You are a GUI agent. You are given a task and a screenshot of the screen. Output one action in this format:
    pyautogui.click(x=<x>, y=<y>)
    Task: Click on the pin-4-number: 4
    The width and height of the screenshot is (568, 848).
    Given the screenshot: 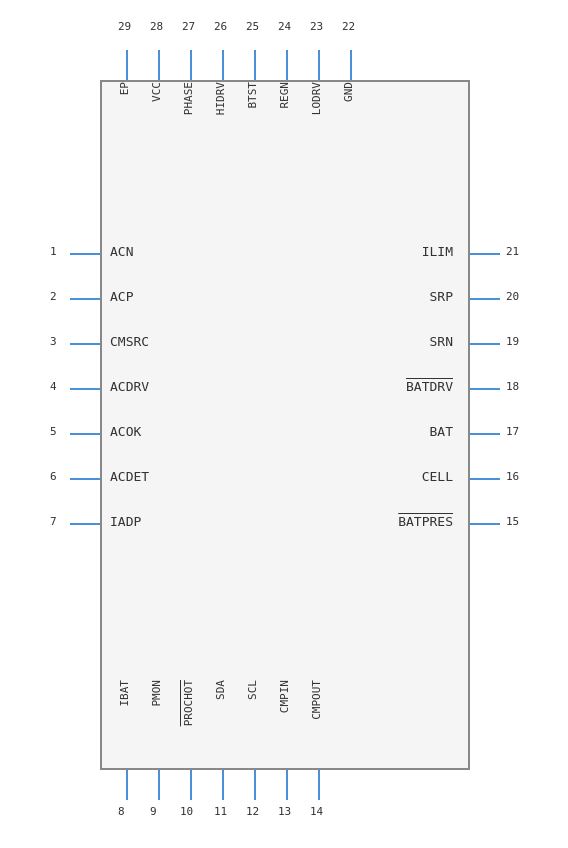 What is the action you would take?
    pyautogui.click(x=54, y=386)
    